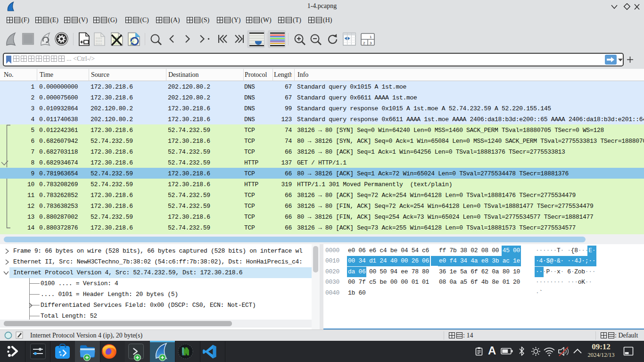  I want to click on svg-text: 3, so click(371, 43).